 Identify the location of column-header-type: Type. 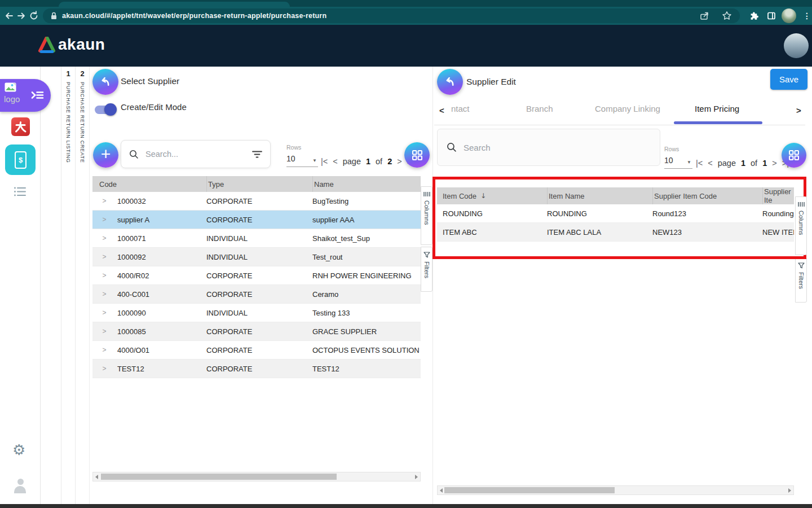
(259, 184).